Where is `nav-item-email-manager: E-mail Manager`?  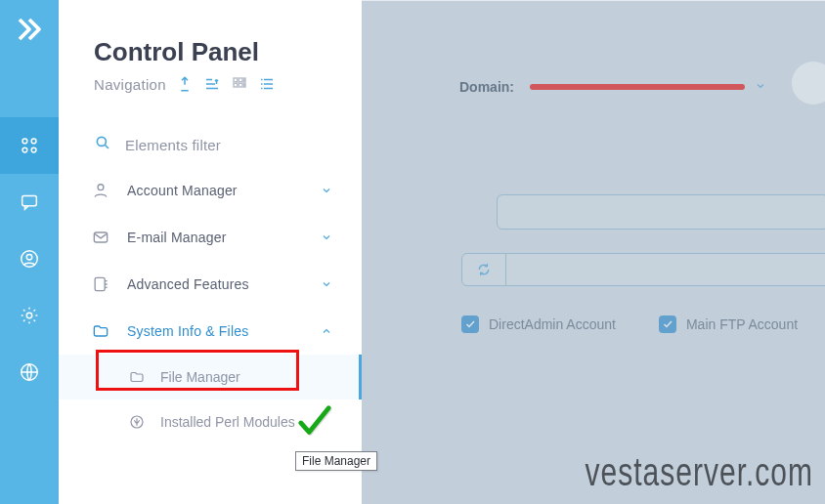 nav-item-email-manager: E-mail Manager is located at coordinates (210, 237).